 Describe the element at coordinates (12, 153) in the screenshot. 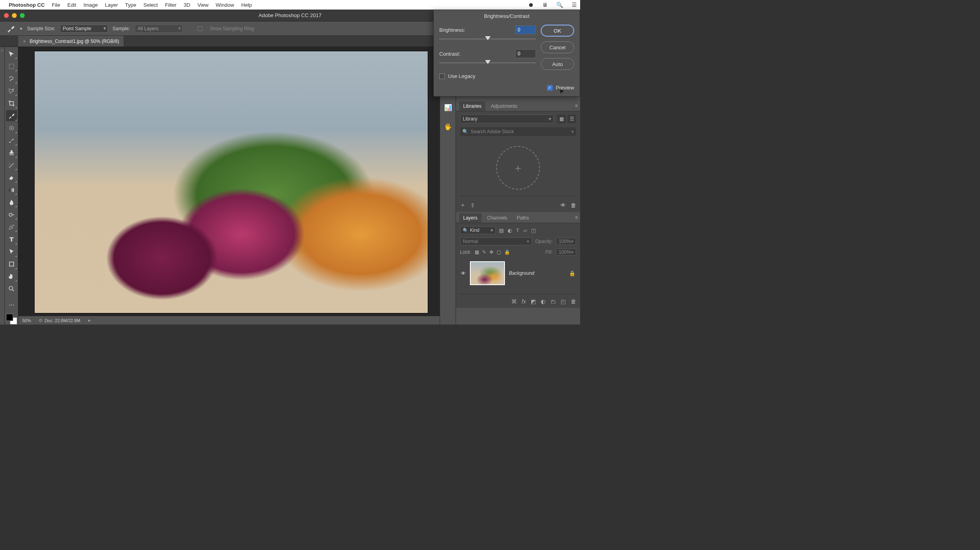

I see `tool-stamp` at that location.